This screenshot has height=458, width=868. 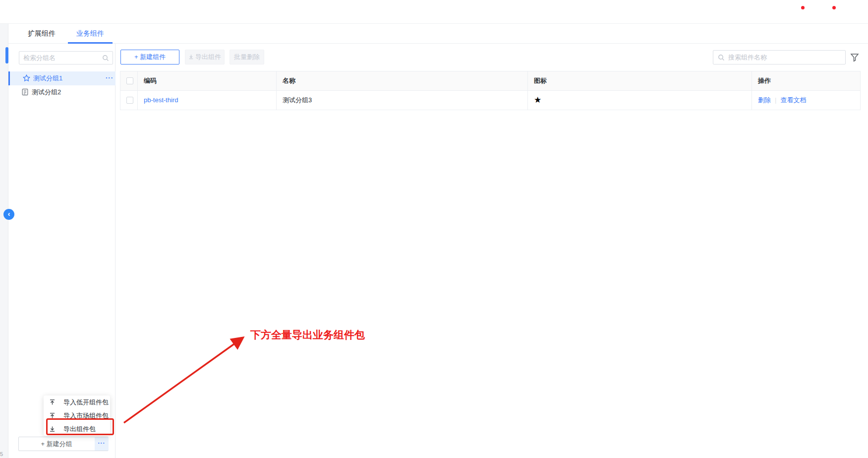 What do you see at coordinates (403, 81) in the screenshot?
I see `table-header-name: 名称` at bounding box center [403, 81].